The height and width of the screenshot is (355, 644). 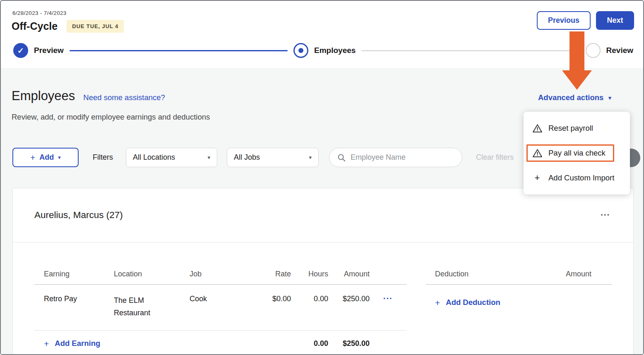 What do you see at coordinates (519, 296) in the screenshot?
I see `add-deduction-button: + Add Deduction` at bounding box center [519, 296].